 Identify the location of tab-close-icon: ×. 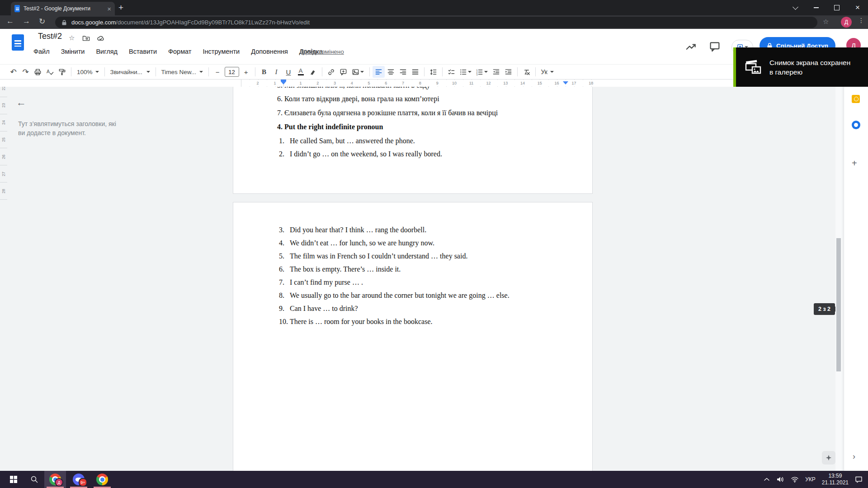
(109, 9).